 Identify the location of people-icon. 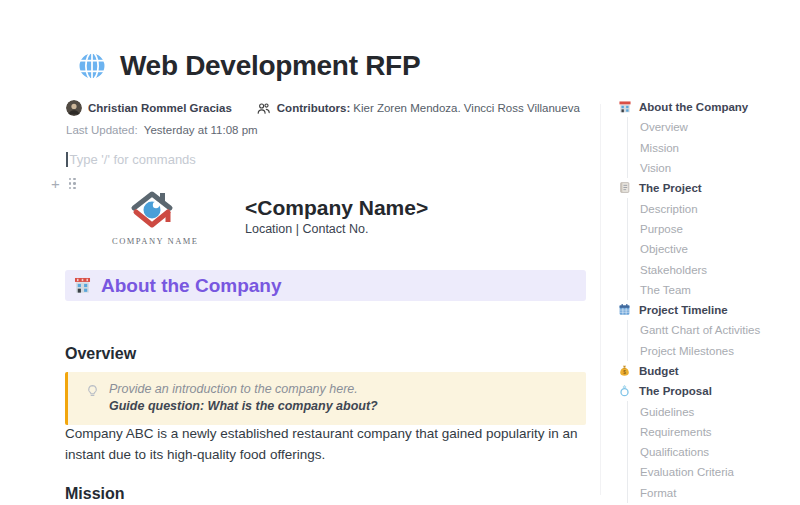
(264, 108).